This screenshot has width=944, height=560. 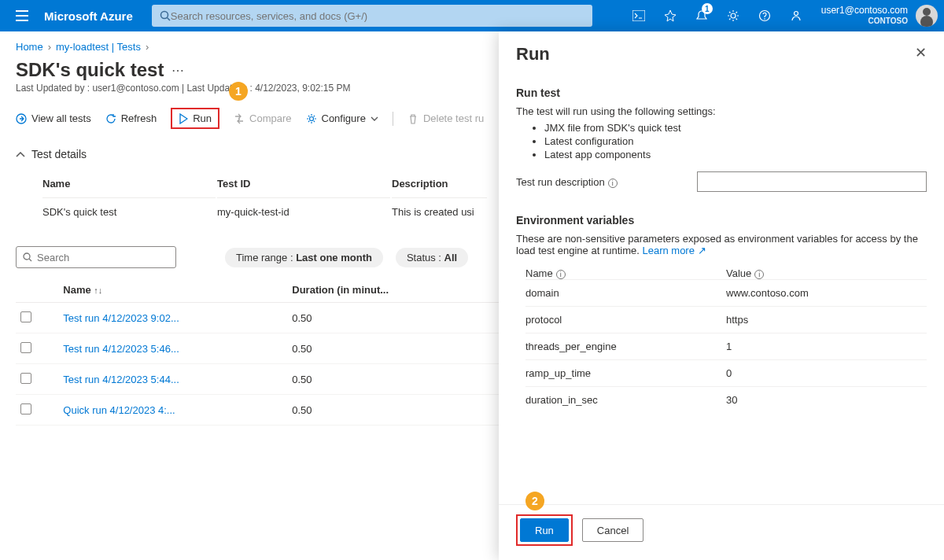 I want to click on env-var-row: domainwww.contoso.com, so click(x=726, y=293).